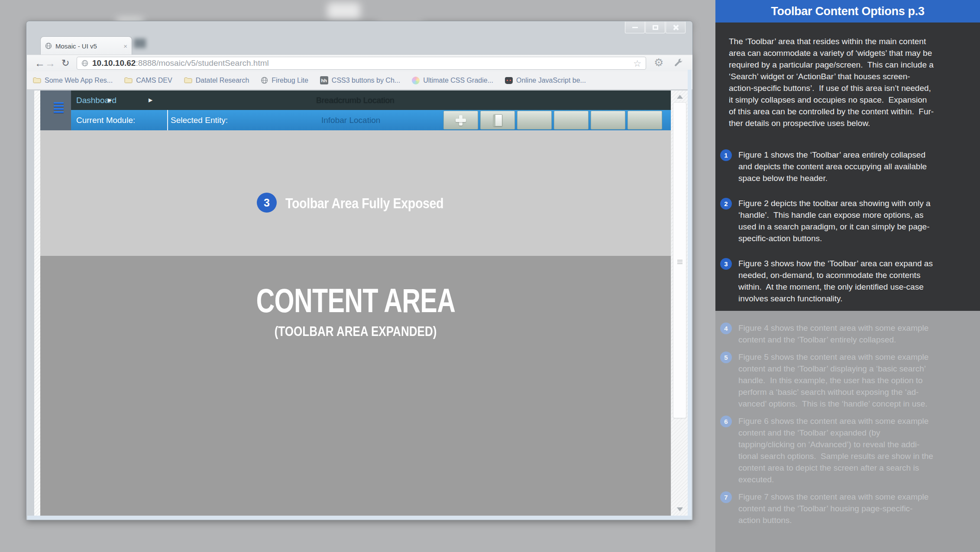  I want to click on blurred-tab, so click(140, 43).